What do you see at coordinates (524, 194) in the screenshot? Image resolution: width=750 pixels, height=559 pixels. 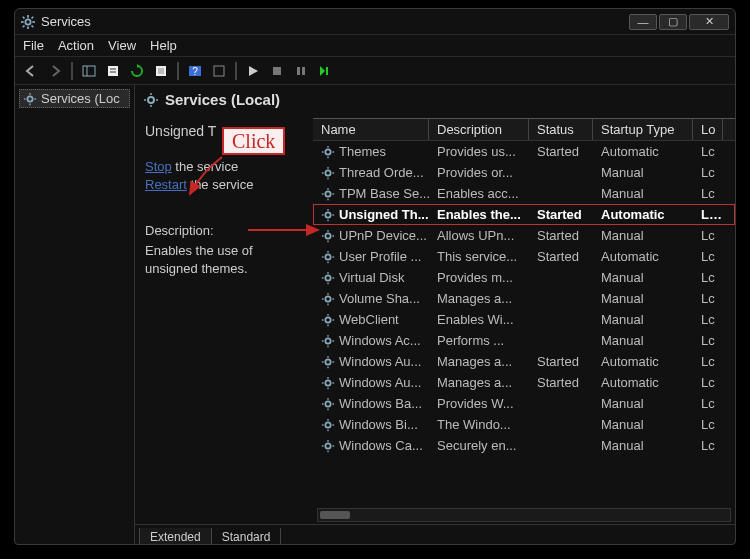 I see `service-row: TPM Base Se...Enables acc...ManualLc` at bounding box center [524, 194].